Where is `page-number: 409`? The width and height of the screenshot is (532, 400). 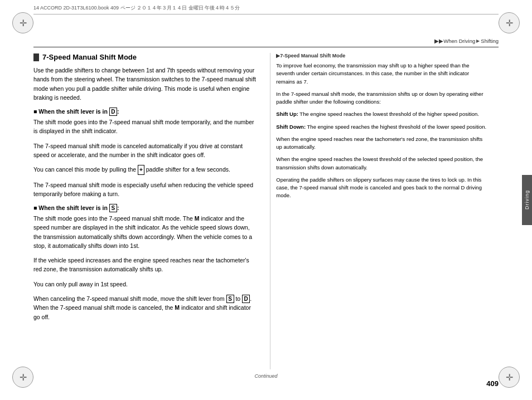
page-number: 409 is located at coordinates (492, 383).